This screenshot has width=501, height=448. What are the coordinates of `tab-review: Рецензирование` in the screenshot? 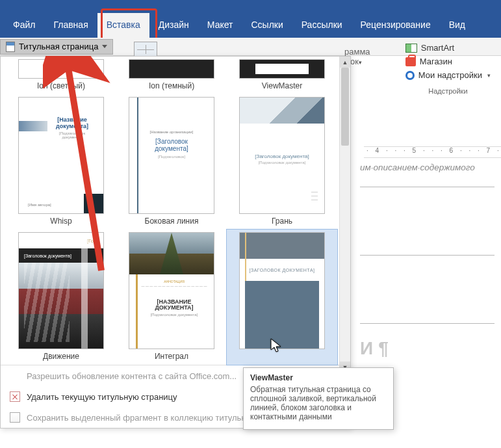 It's located at (396, 25).